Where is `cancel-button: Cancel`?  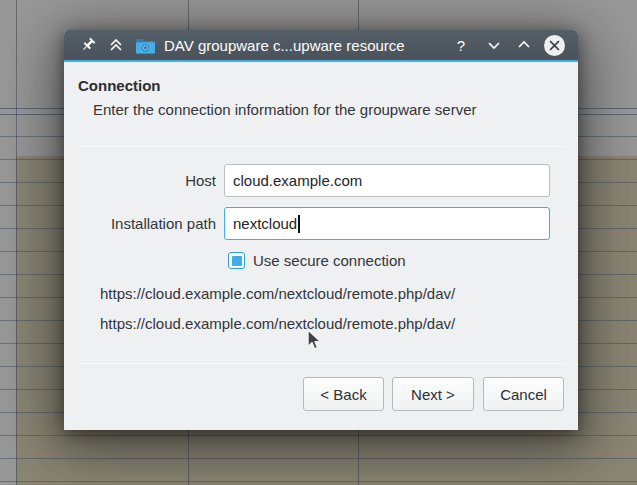 cancel-button: Cancel is located at coordinates (524, 394).